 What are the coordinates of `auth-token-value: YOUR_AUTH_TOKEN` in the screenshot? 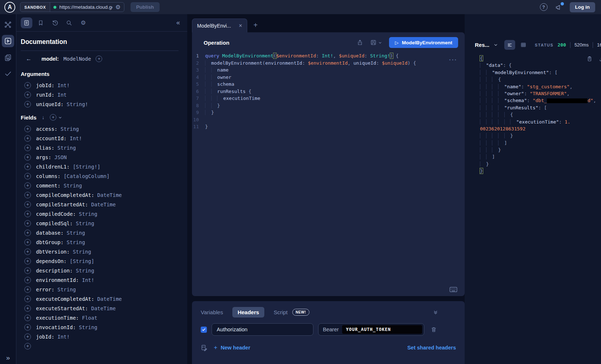 It's located at (382, 329).